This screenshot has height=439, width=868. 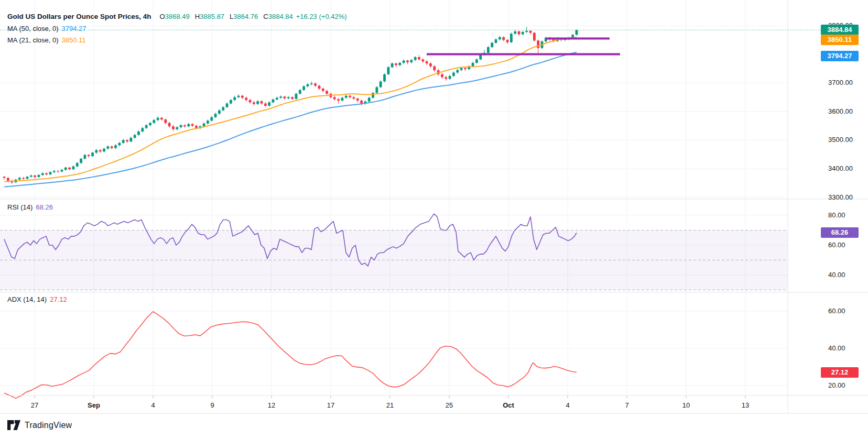 What do you see at coordinates (162, 17) in the screenshot?
I see `open-label: O` at bounding box center [162, 17].